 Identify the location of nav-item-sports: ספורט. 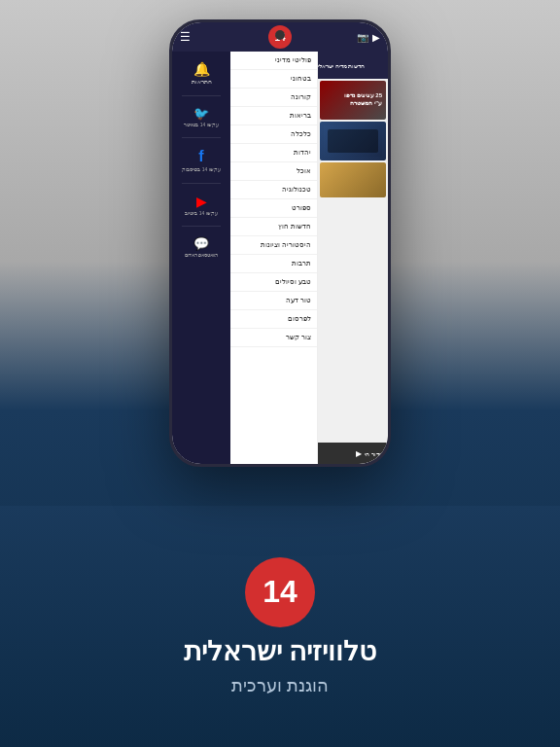
(274, 208).